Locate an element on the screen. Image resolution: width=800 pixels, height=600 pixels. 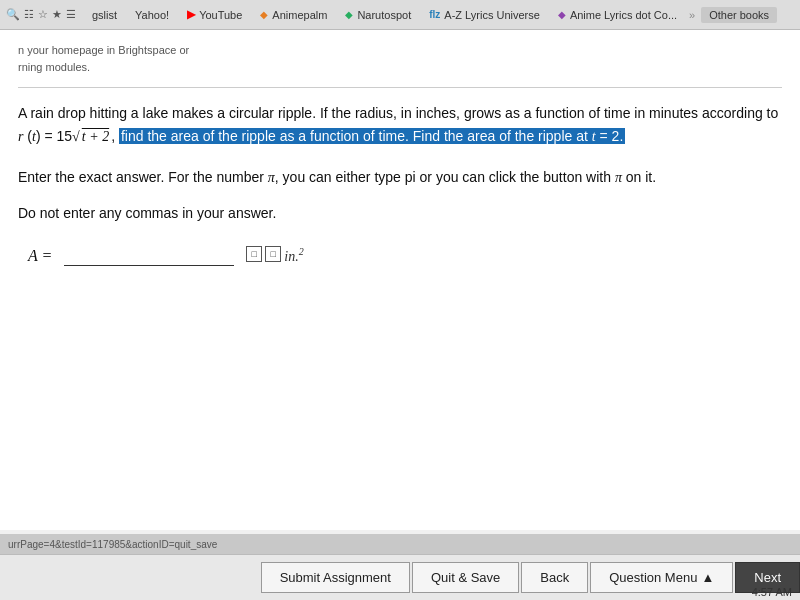
answer-input is located at coordinates (149, 256).